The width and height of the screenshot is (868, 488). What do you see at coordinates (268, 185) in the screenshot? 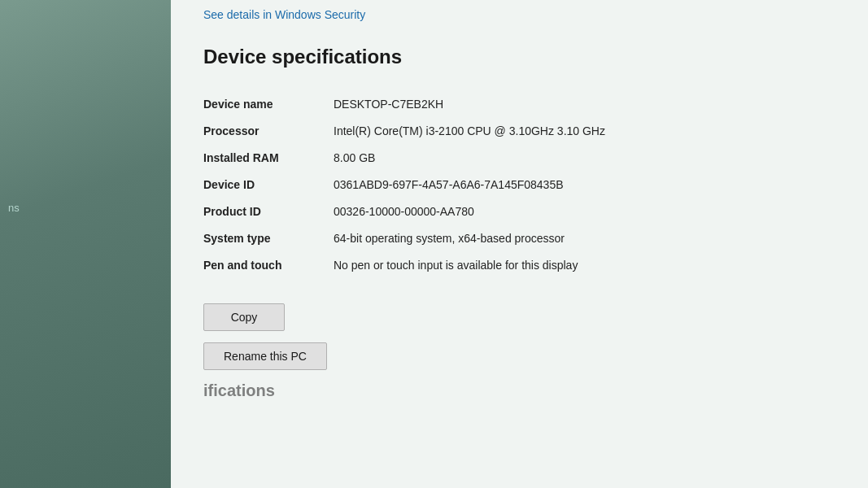
I see `spec-label: Device ID` at bounding box center [268, 185].